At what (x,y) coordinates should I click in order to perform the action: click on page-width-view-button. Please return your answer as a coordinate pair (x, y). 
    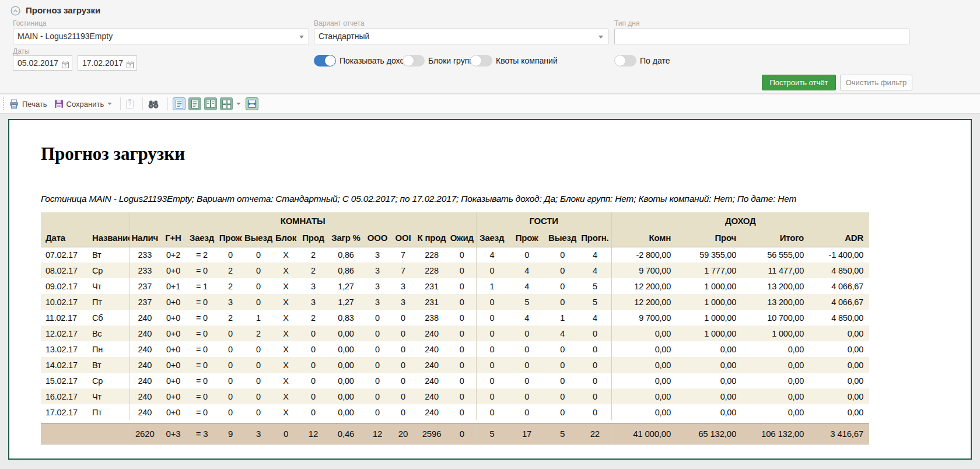
    Looking at the image, I should click on (252, 104).